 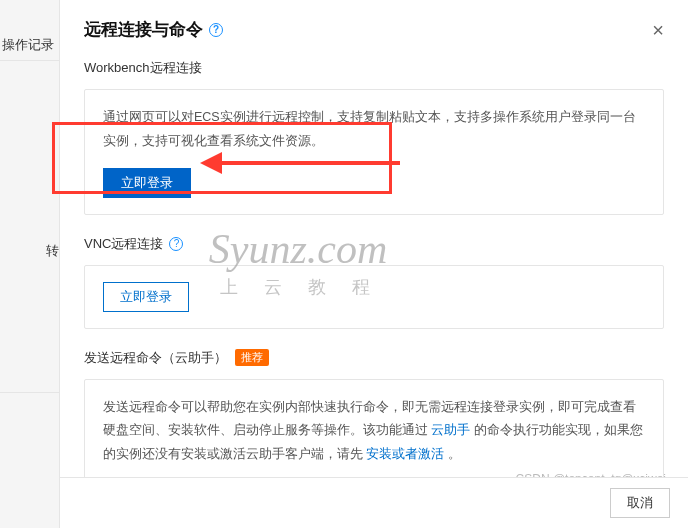 I want to click on vnc-login-button: 立即登录, so click(x=146, y=297).